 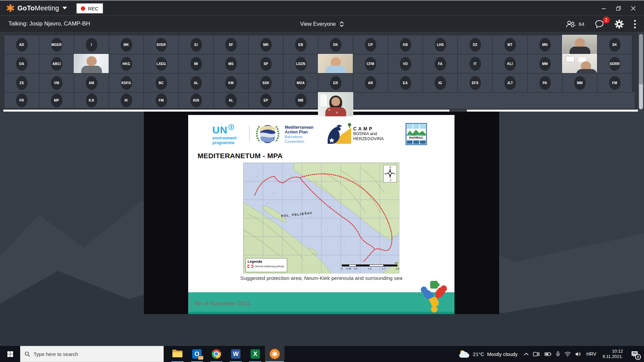 I want to click on participant-tile: MB, so click(x=301, y=101).